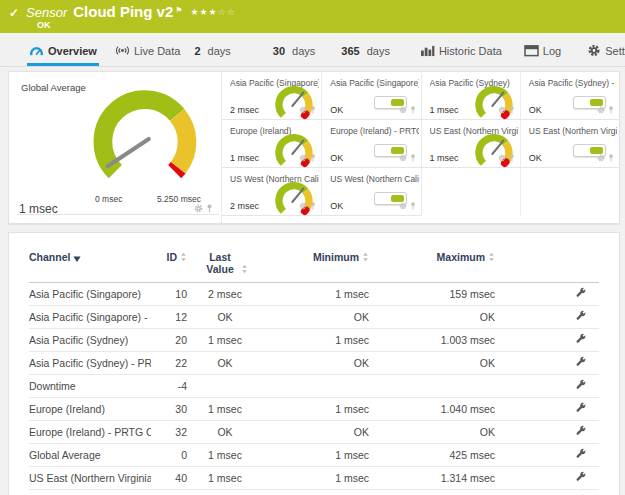  I want to click on cell-maximum: 1.040 msec, so click(432, 410).